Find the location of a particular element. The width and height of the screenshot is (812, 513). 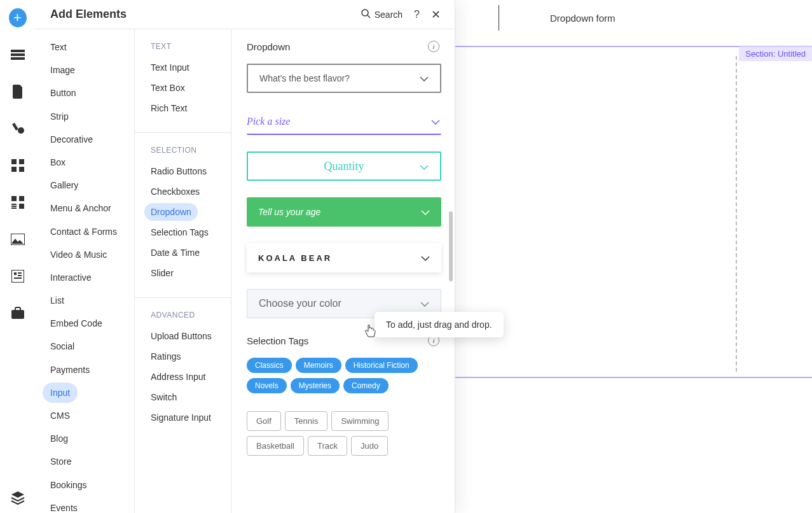

dropdown-label: Quantity is located at coordinates (345, 167).